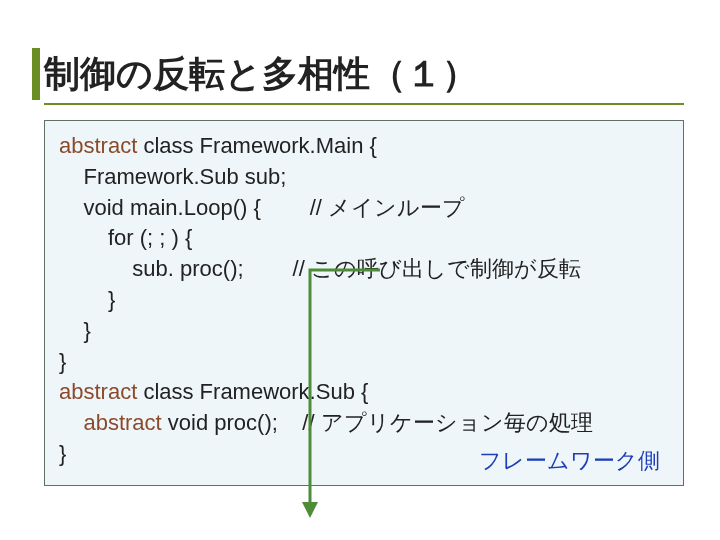 This screenshot has height=540, width=720. Describe the element at coordinates (252, 392) in the screenshot. I see `code-text: class Framework.Sub {` at that location.